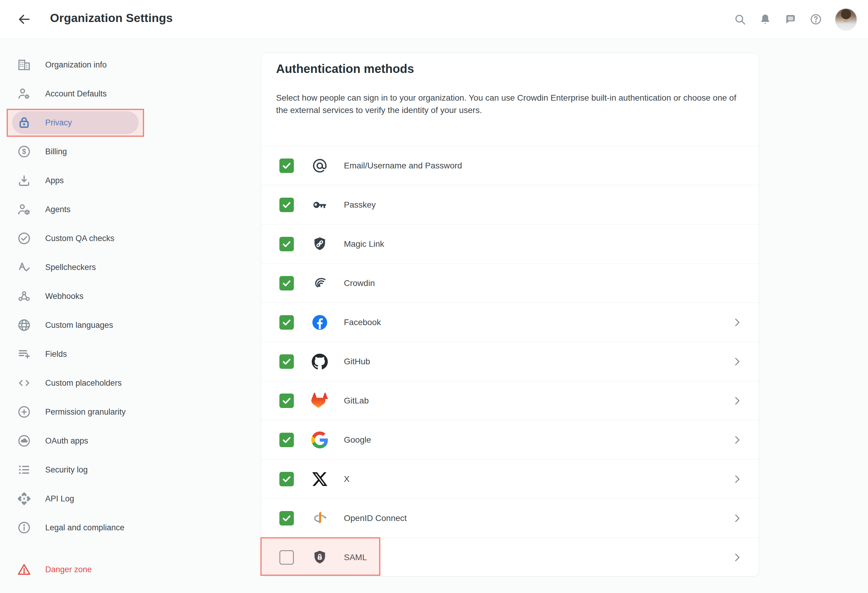 The height and width of the screenshot is (593, 868). I want to click on spellcheck-icon, so click(24, 267).